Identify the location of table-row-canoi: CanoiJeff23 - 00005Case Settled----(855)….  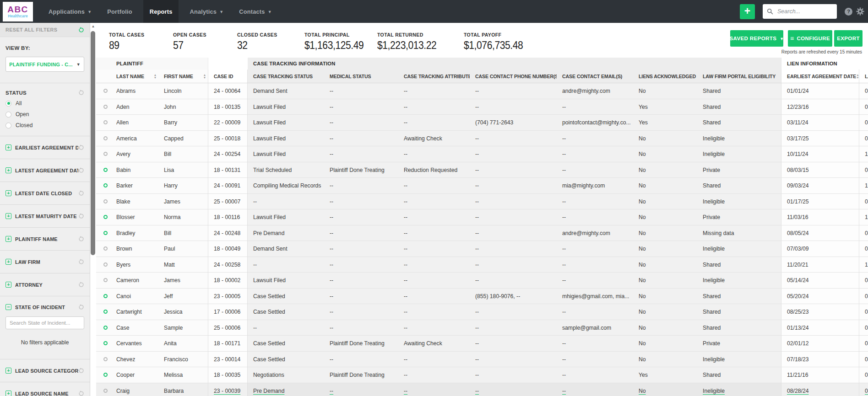
(482, 296).